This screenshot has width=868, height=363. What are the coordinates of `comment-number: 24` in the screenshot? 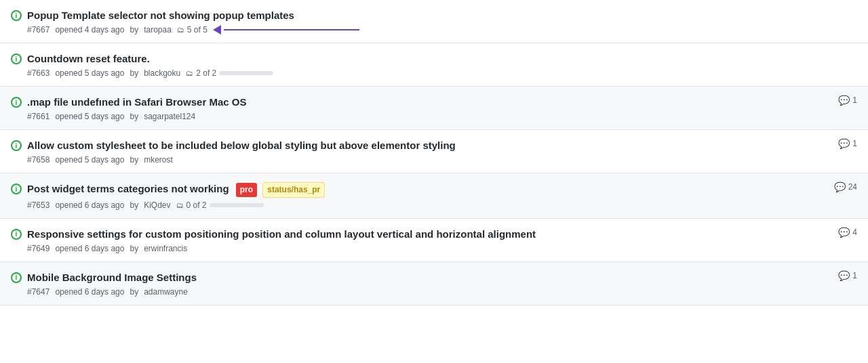 It's located at (853, 187).